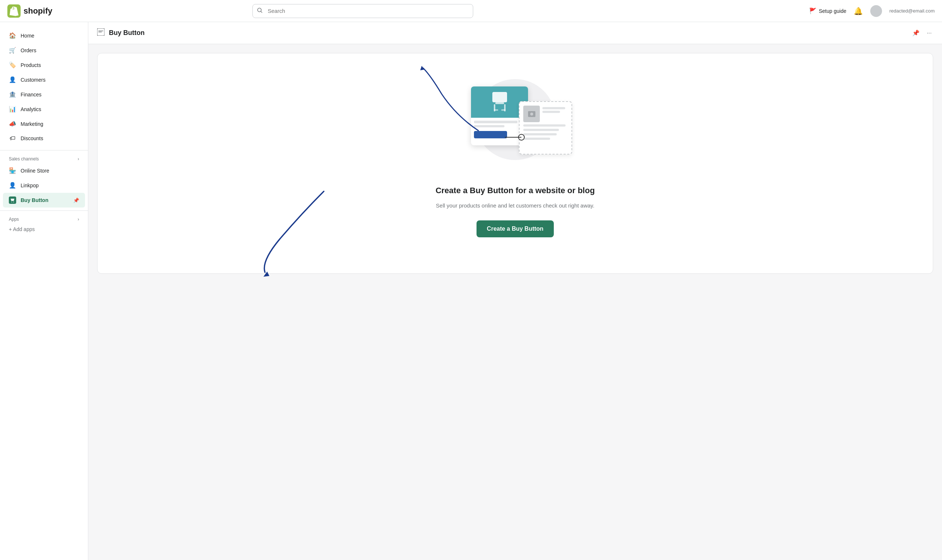 The height and width of the screenshot is (560, 942). Describe the element at coordinates (31, 94) in the screenshot. I see `sidebar-item-finances-label: Finances` at that location.